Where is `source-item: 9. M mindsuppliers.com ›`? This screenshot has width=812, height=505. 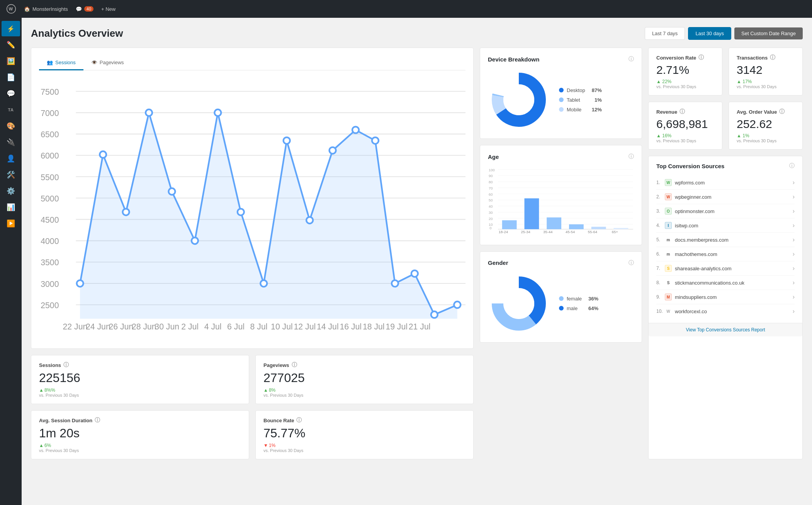
source-item: 9. M mindsuppliers.com › is located at coordinates (725, 297).